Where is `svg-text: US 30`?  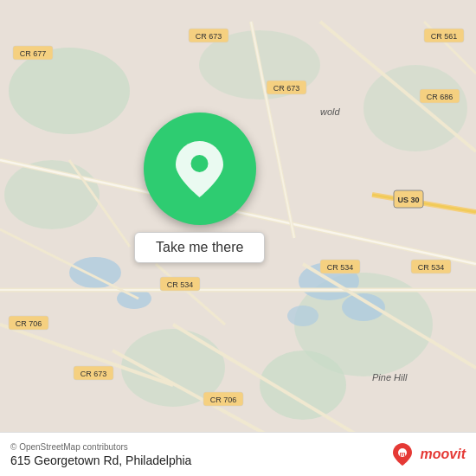
svg-text: US 30 is located at coordinates (408, 200).